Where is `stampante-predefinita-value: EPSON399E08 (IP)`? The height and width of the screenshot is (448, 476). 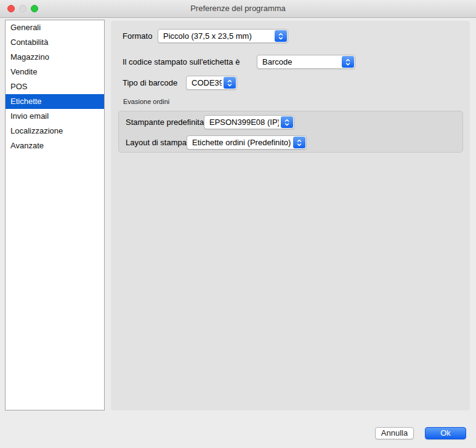
stampante-predefinita-value: EPSON399E08 (IP) is located at coordinates (244, 122).